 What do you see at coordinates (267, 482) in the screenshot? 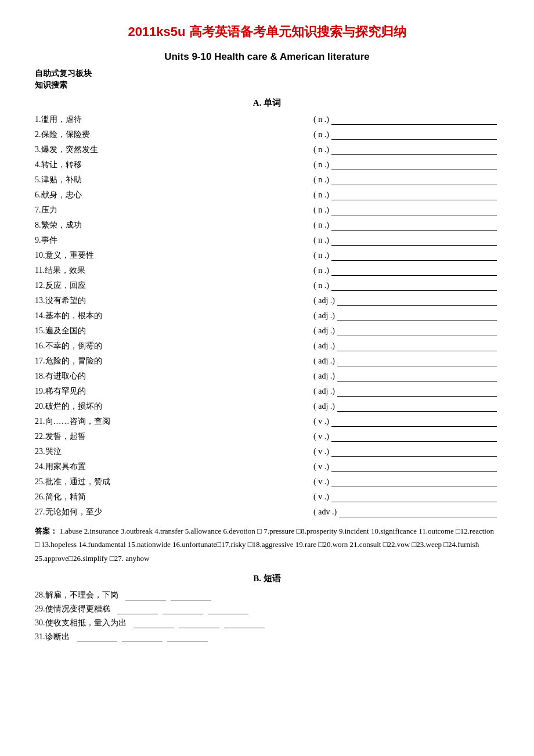
I see `vocab-row: 25.批准，通过，赞成( v .)` at bounding box center [267, 482].